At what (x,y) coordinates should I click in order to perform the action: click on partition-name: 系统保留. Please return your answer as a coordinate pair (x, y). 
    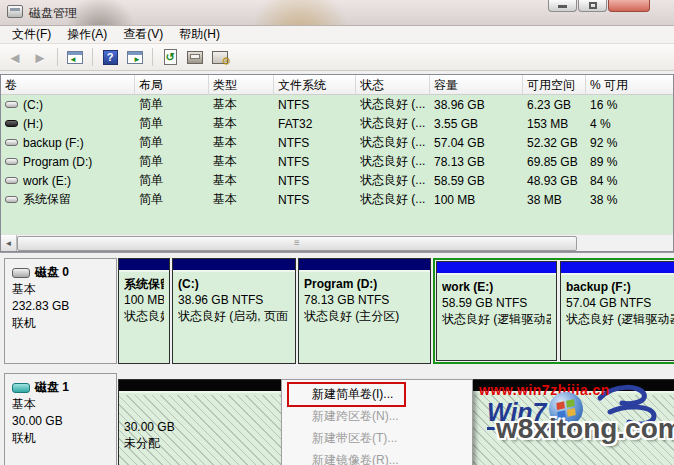
    Looking at the image, I should click on (144, 284).